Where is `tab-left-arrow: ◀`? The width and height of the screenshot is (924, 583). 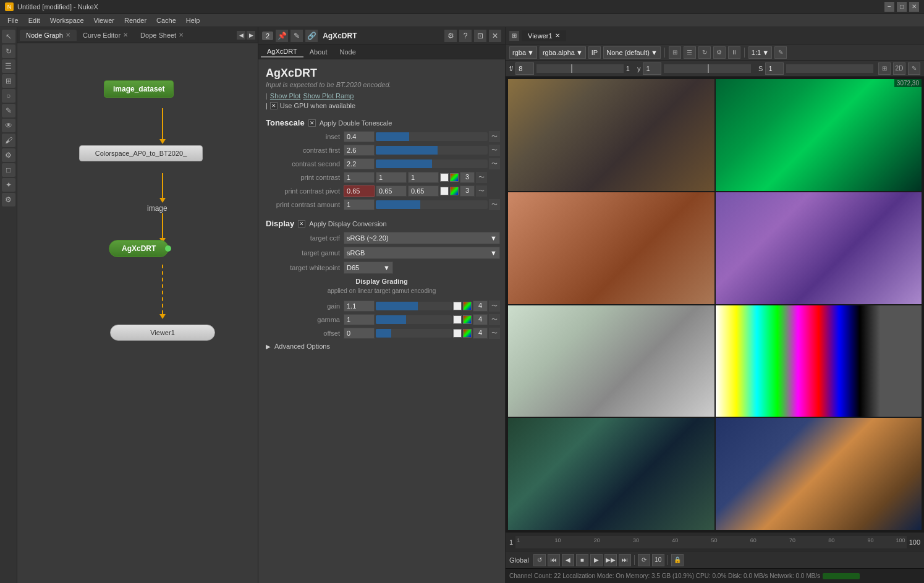
tab-left-arrow: ◀ is located at coordinates (241, 35).